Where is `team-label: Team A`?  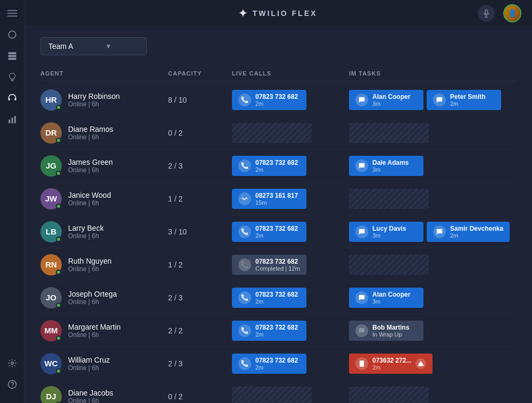
team-label: Team A is located at coordinates (61, 46).